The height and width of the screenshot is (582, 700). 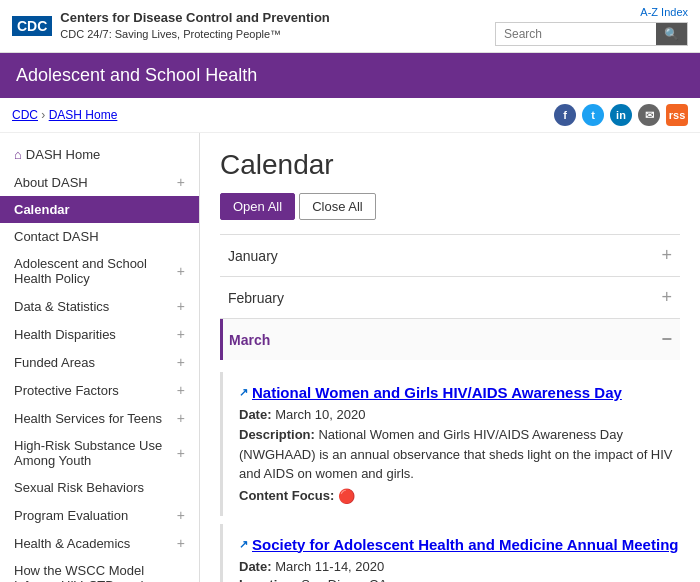 What do you see at coordinates (460, 392) in the screenshot?
I see `event-1-title: ↗ National Women and Girls HIV/AIDS Awar…` at bounding box center [460, 392].